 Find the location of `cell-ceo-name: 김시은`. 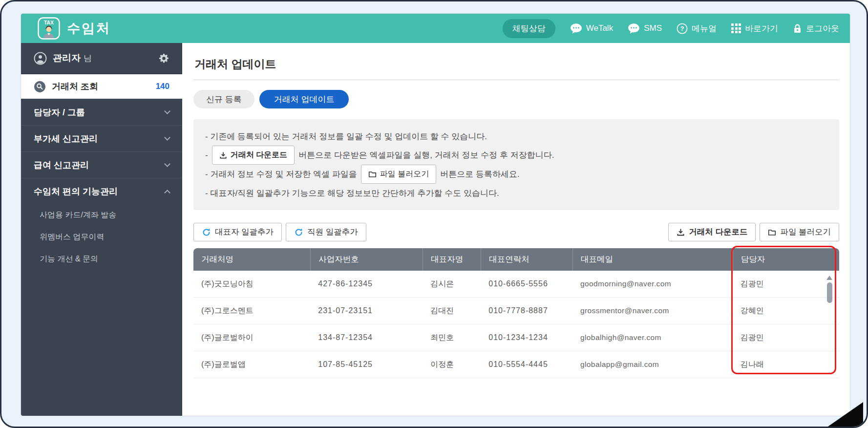

cell-ceo-name: 김시은 is located at coordinates (451, 284).